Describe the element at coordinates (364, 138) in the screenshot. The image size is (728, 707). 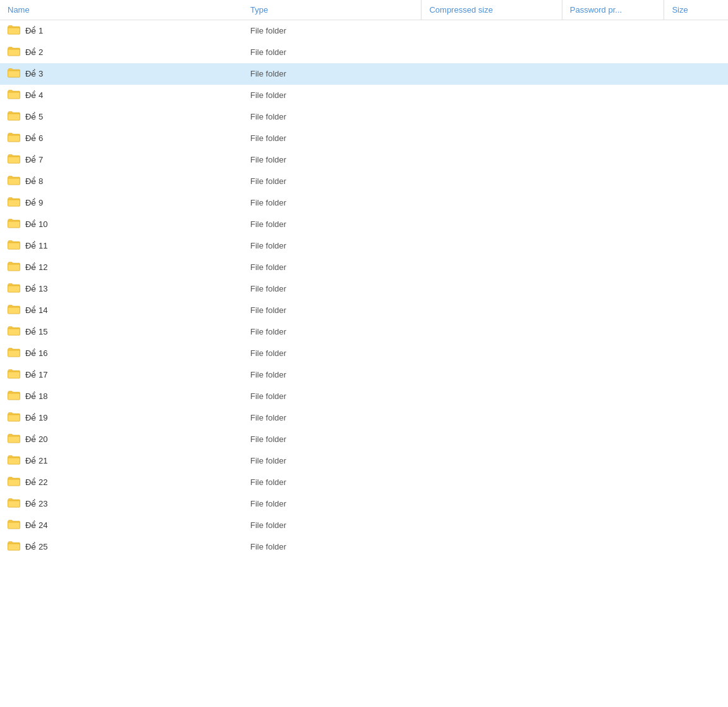
I see `table-row: Đề 6File folder` at that location.